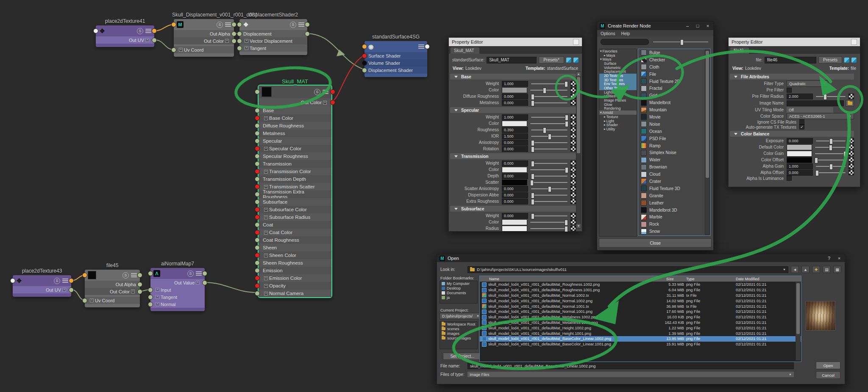  What do you see at coordinates (295, 210) in the screenshot?
I see `node-attribute-row: Subsurface Color` at bounding box center [295, 210].